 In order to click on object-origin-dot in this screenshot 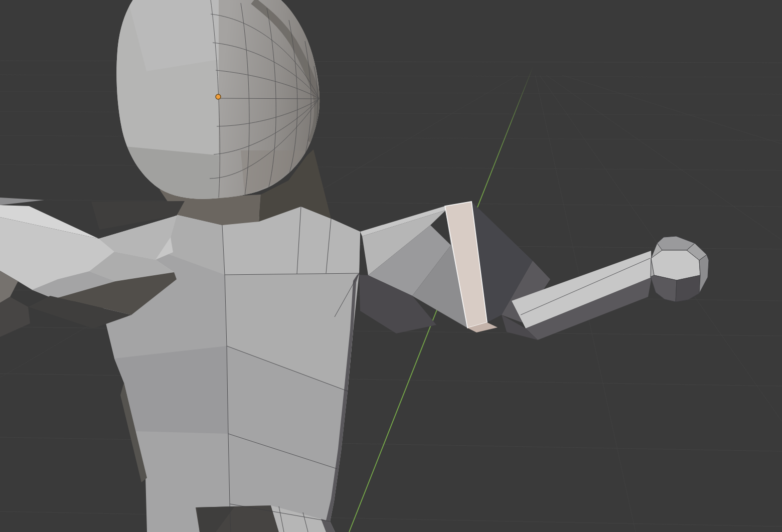, I will do `click(218, 97)`.